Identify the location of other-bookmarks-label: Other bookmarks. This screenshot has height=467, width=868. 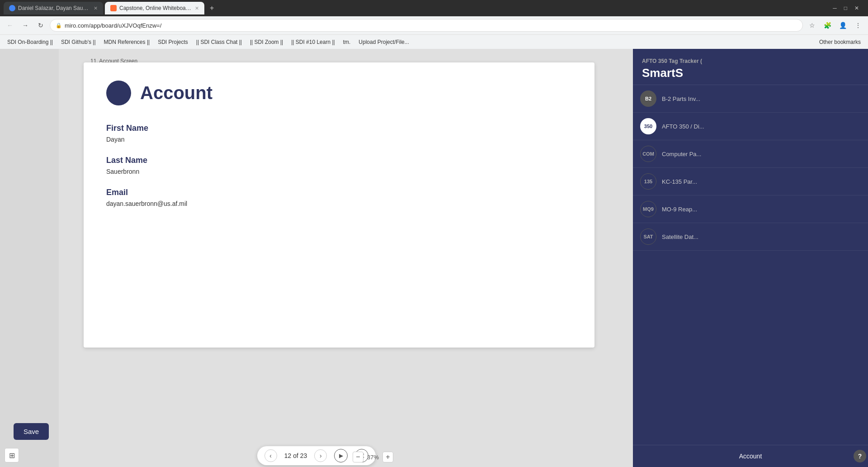
(840, 42).